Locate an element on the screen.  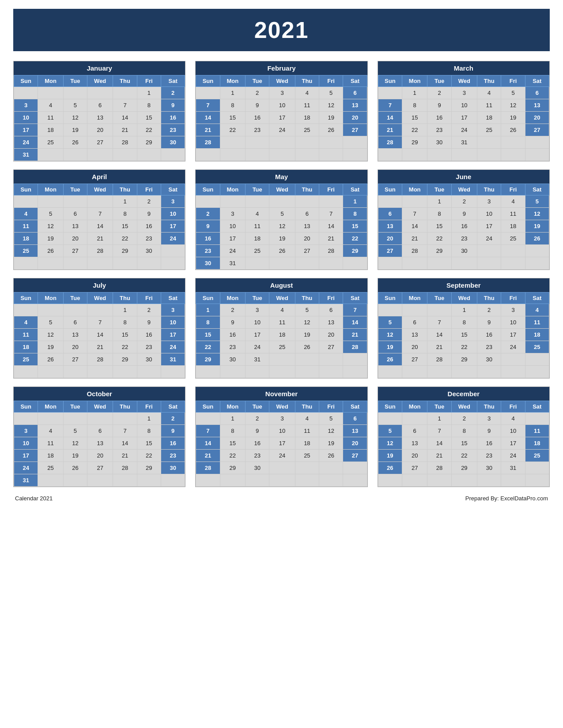
week-row: 14151617181920 is located at coordinates (282, 443).